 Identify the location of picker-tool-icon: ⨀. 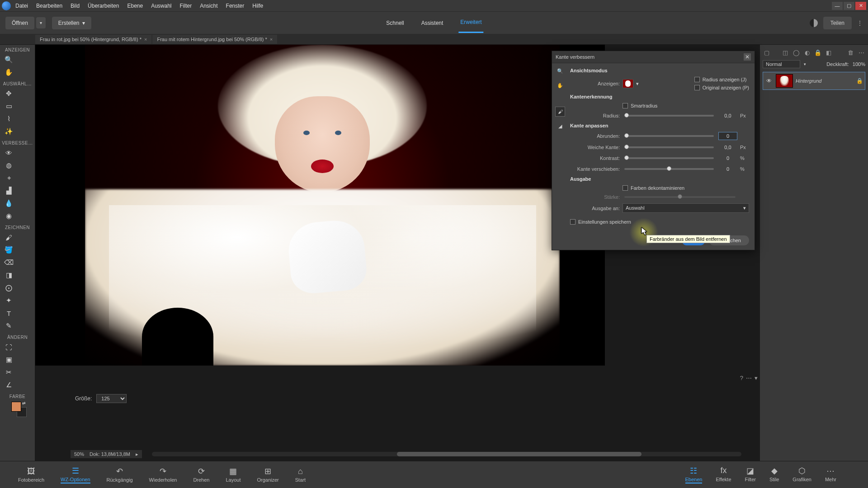
(9, 288).